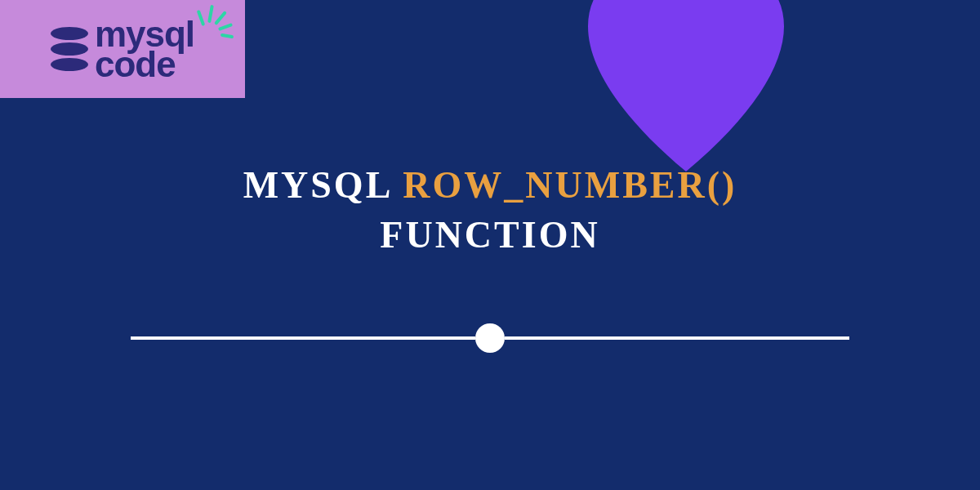 Image resolution: width=980 pixels, height=490 pixels. I want to click on logo-word-code: code, so click(145, 64).